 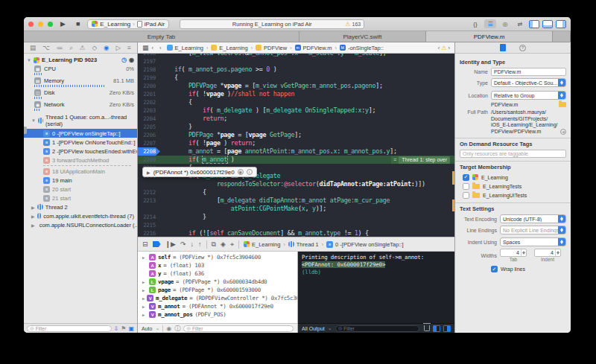 What do you see at coordinates (80, 106) in the screenshot?
I see `gauge-network: ◉ Network Zero KB/s` at bounding box center [80, 106].